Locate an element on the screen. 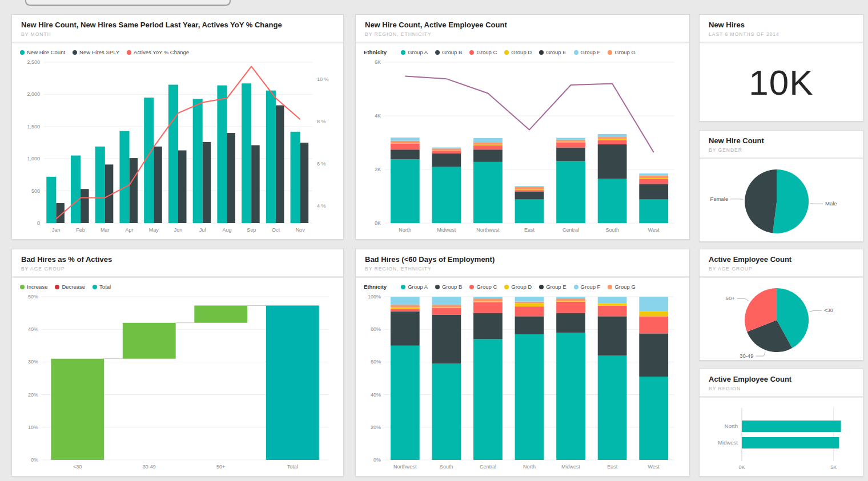  svg-text: 4K is located at coordinates (378, 116).